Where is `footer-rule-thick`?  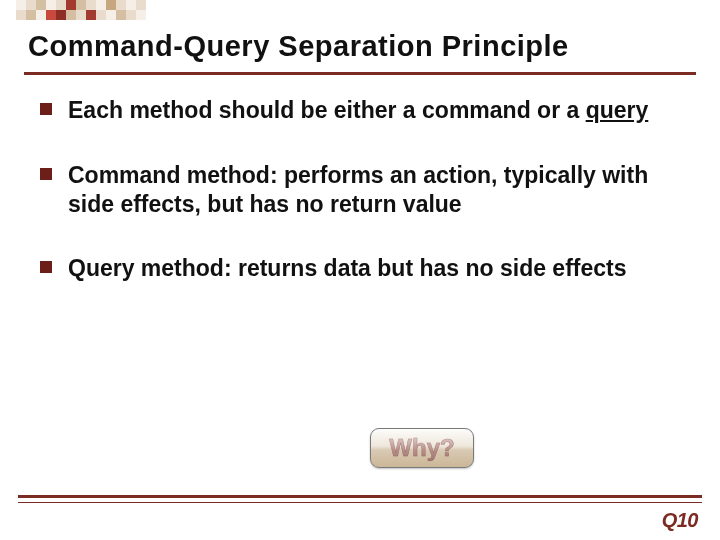
footer-rule-thick is located at coordinates (360, 496).